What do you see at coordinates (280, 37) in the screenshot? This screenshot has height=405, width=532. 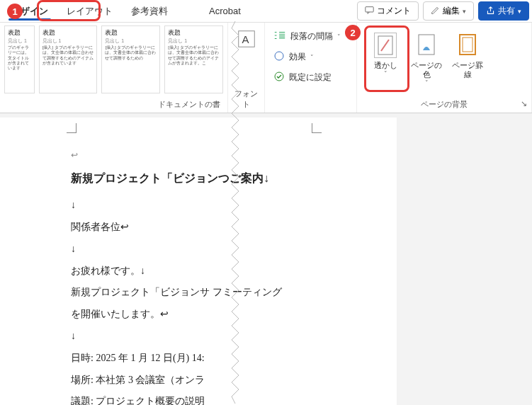 I see `line-spacing-icon` at bounding box center [280, 37].